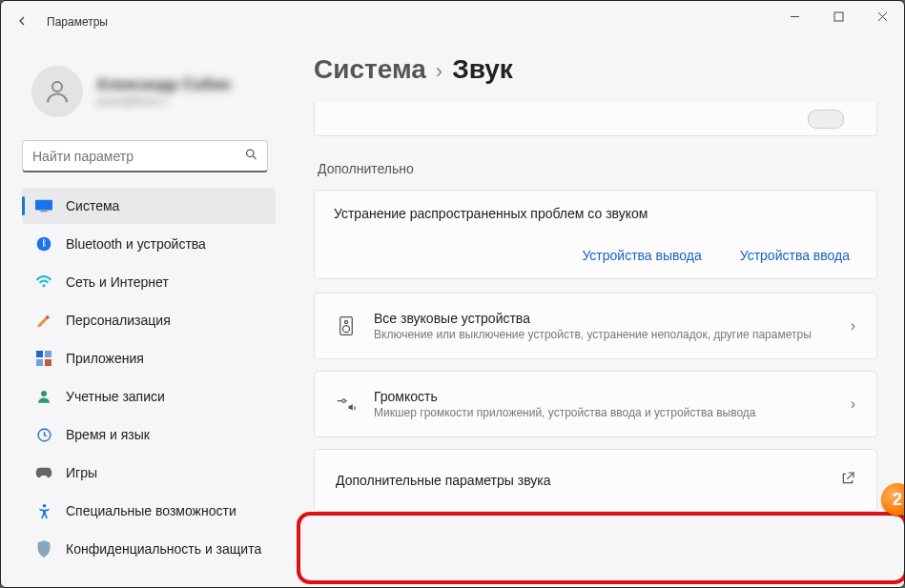 This screenshot has width=905, height=588. I want to click on close-button, so click(882, 16).